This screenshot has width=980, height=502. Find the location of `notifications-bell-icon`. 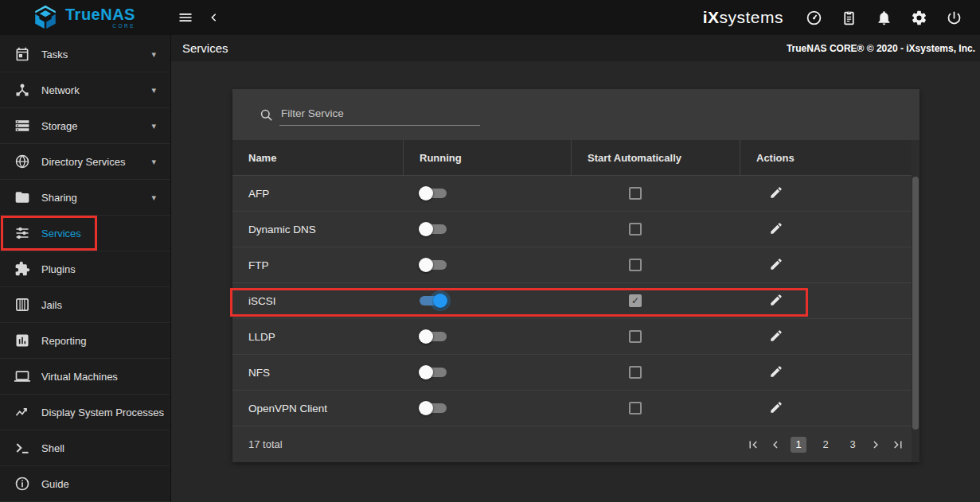

notifications-bell-icon is located at coordinates (884, 18).